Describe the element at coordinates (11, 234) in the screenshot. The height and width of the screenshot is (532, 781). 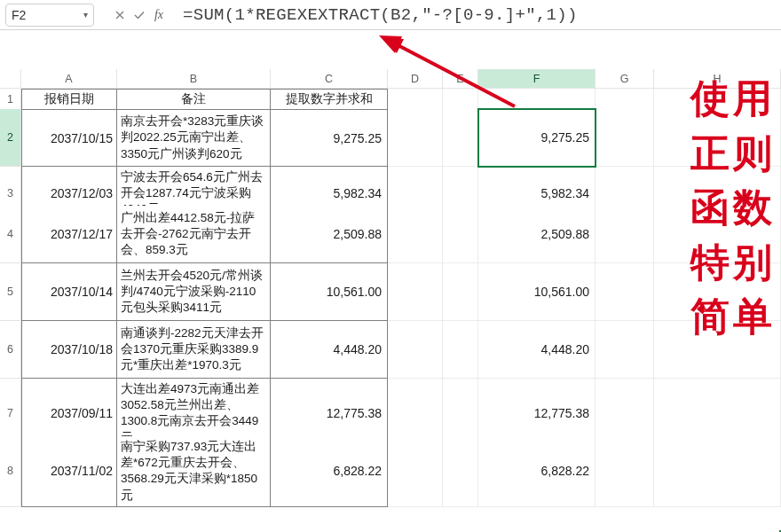
I see `row-number: 4` at that location.